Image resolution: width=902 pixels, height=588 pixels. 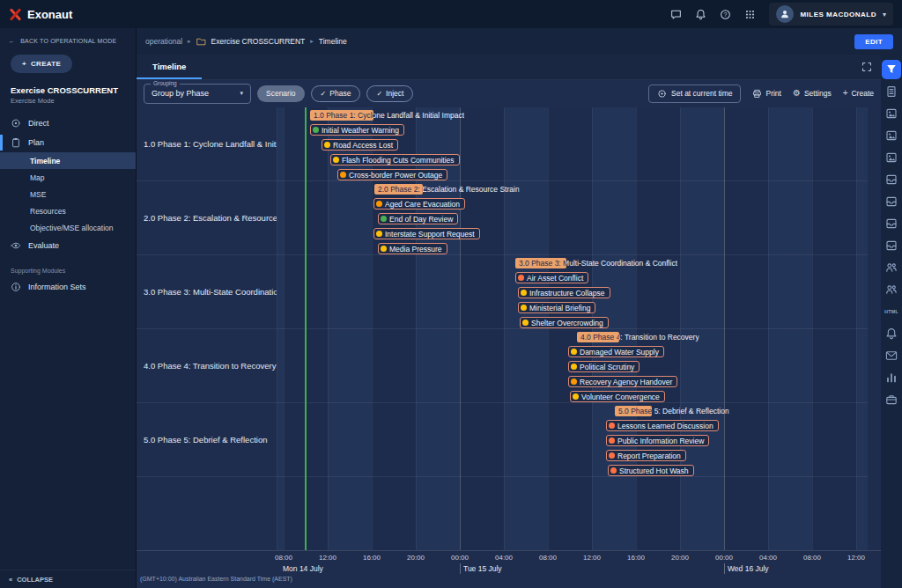 I want to click on filter-icon, so click(x=891, y=70).